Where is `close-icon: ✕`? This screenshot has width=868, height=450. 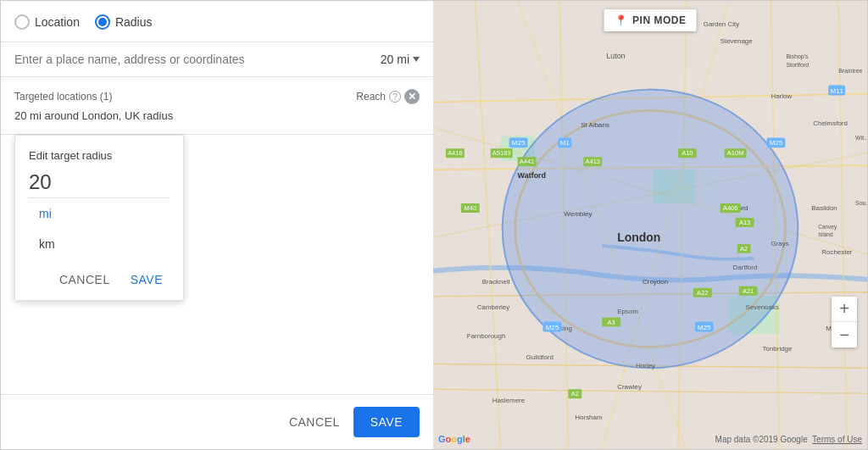
close-icon: ✕ is located at coordinates (412, 97).